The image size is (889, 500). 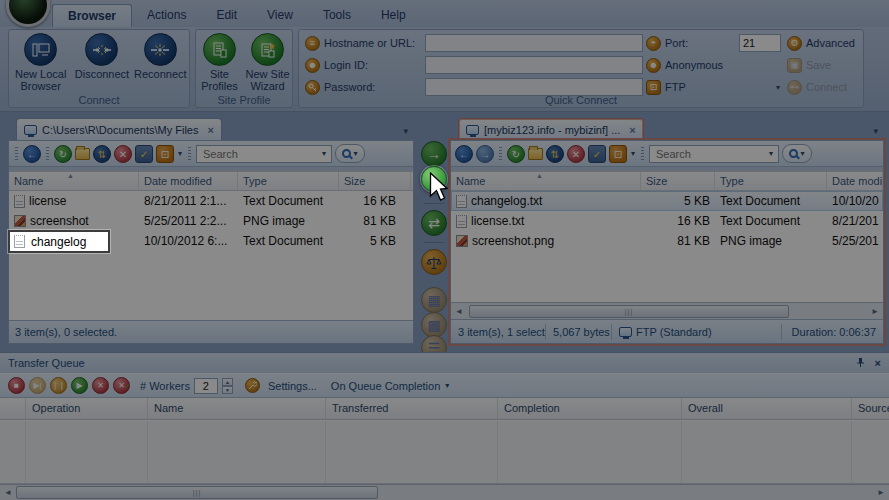 I want to click on text-document-icon, so click(x=20, y=242).